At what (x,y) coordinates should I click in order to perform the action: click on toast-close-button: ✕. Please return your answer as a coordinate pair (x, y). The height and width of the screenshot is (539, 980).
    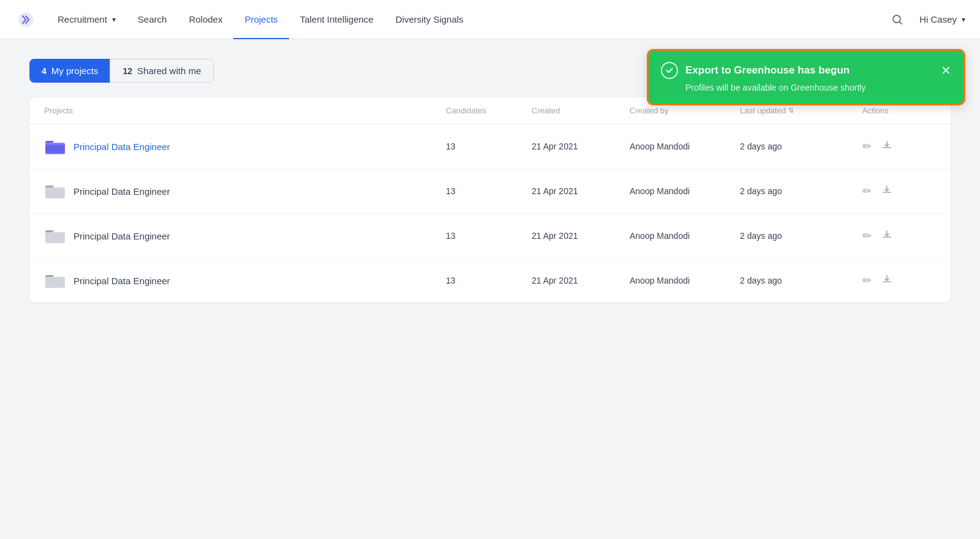
    Looking at the image, I should click on (946, 70).